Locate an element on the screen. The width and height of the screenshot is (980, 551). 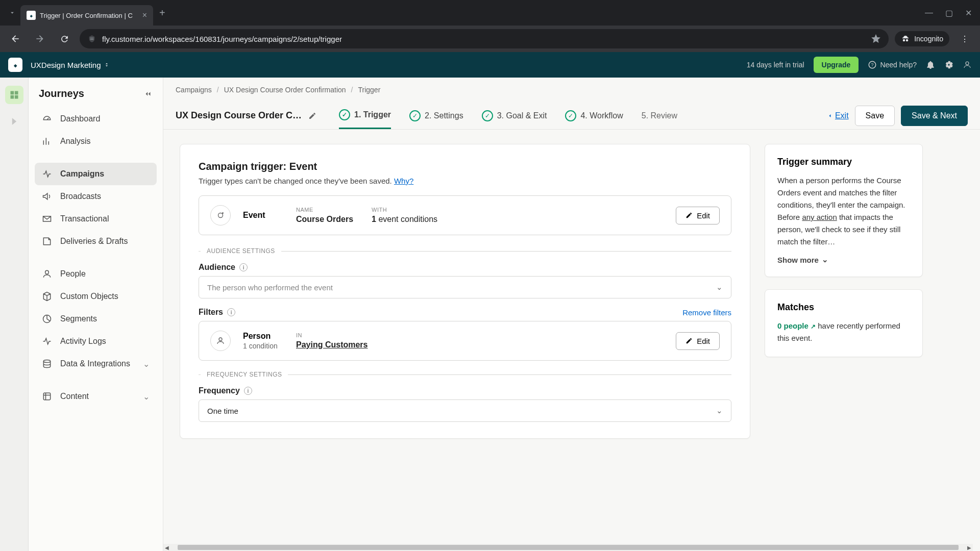
scrollbar-thumb is located at coordinates (568, 547).